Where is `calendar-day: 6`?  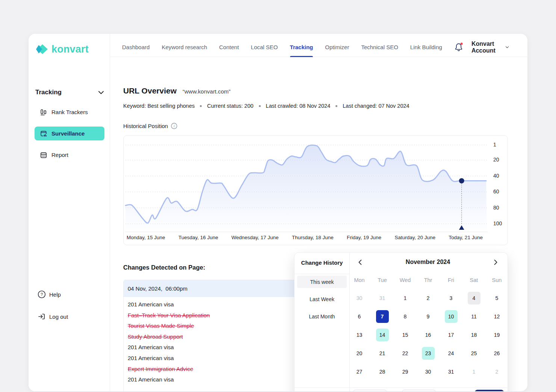
calendar-day: 6 is located at coordinates (360, 317).